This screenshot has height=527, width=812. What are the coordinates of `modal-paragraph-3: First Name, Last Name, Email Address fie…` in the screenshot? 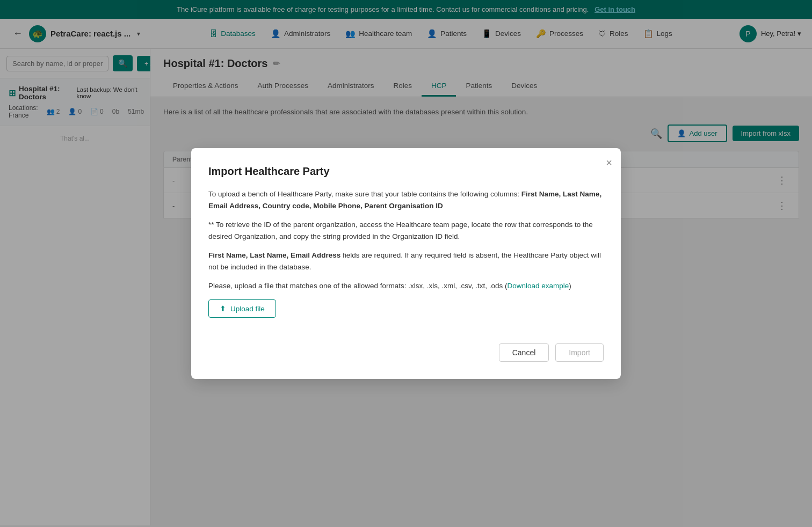 It's located at (406, 261).